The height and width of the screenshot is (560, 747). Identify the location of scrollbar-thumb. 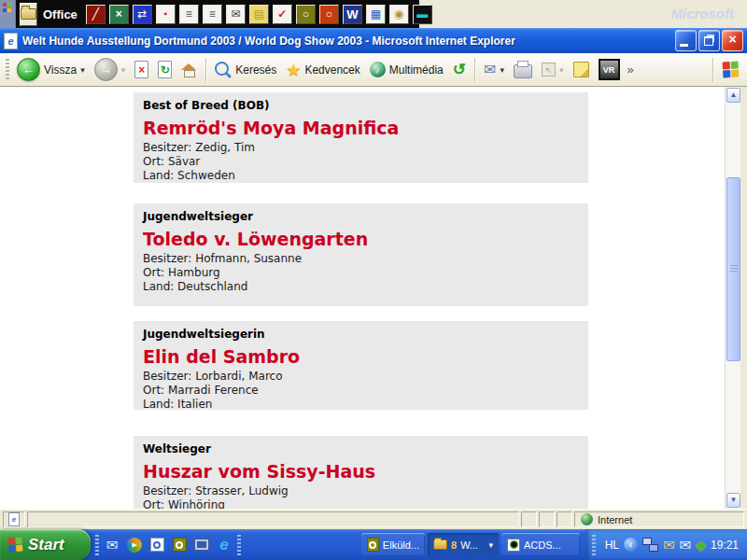
(734, 269).